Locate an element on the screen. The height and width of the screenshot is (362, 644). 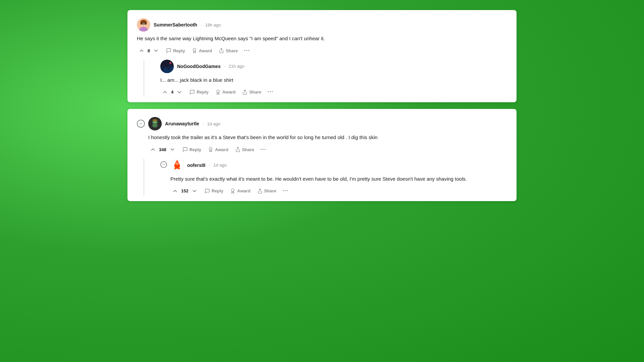
comment-header-3: Arunawayturtle · 1d ago is located at coordinates (328, 124).